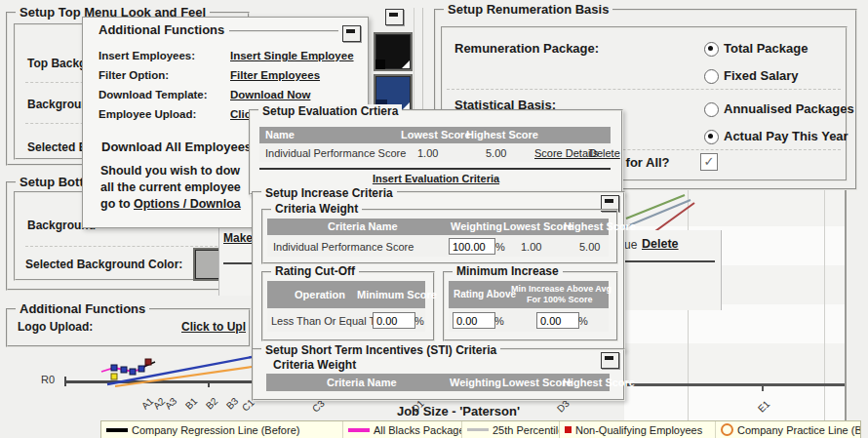 The image size is (868, 438). I want to click on download-now-link: Download Now, so click(270, 95).